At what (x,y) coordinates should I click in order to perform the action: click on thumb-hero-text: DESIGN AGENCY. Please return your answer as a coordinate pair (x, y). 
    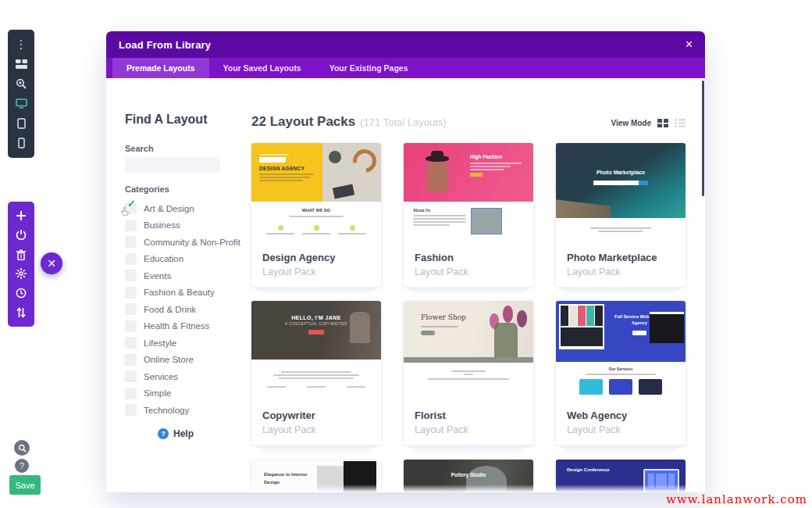
    Looking at the image, I should click on (287, 169).